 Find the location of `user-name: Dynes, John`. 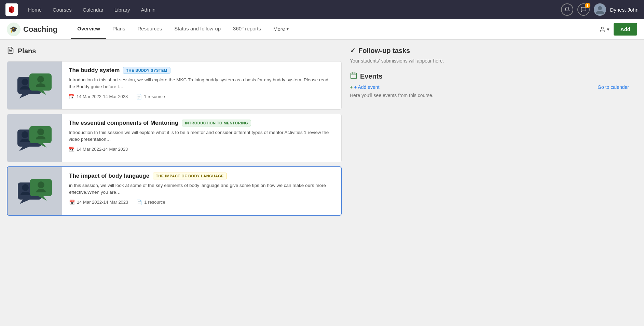

user-name: Dynes, John is located at coordinates (625, 10).